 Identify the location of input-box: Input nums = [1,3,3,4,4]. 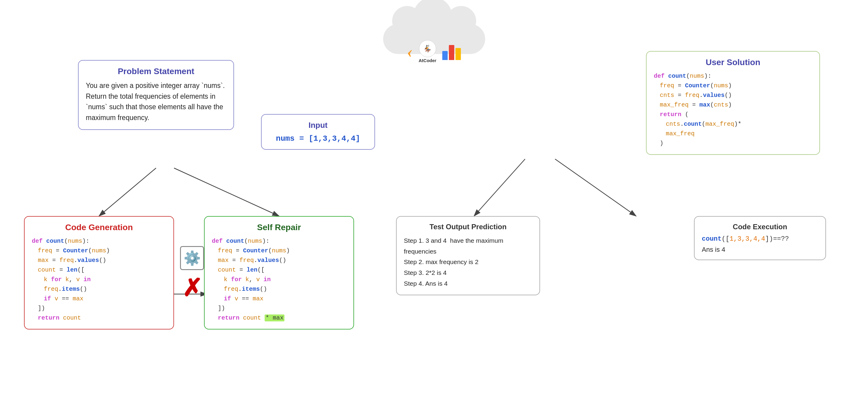
(318, 132).